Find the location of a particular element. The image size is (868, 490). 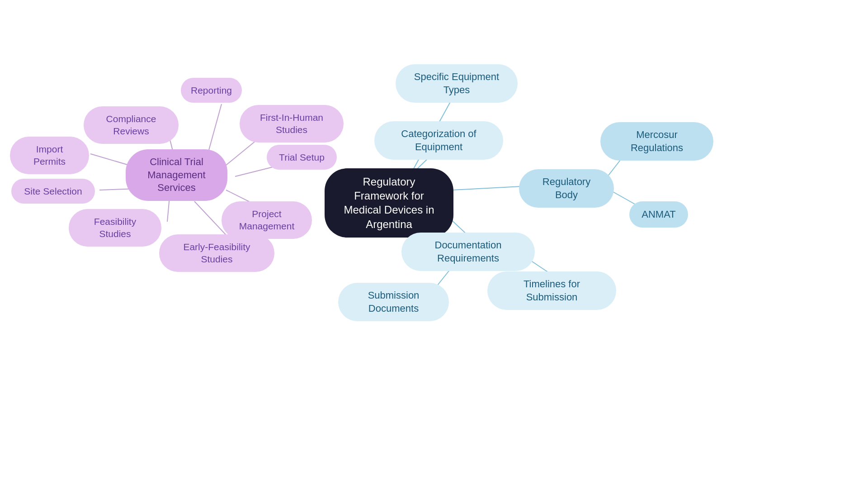

early-feasibility-label: Early-Feasibility Studies is located at coordinates (217, 253).